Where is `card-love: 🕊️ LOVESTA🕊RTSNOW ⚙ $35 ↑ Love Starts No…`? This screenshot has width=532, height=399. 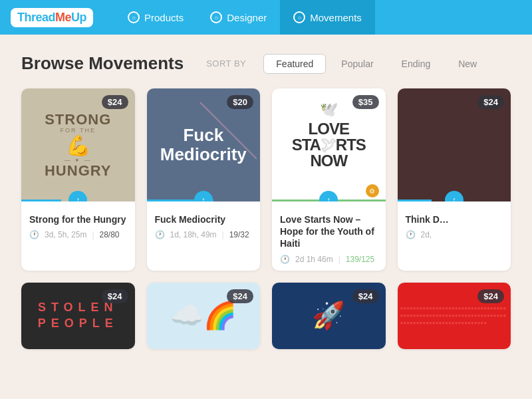 card-love: 🕊️ LOVESTA🕊RTSNOW ⚙ $35 ↑ Love Starts No… is located at coordinates (329, 180).